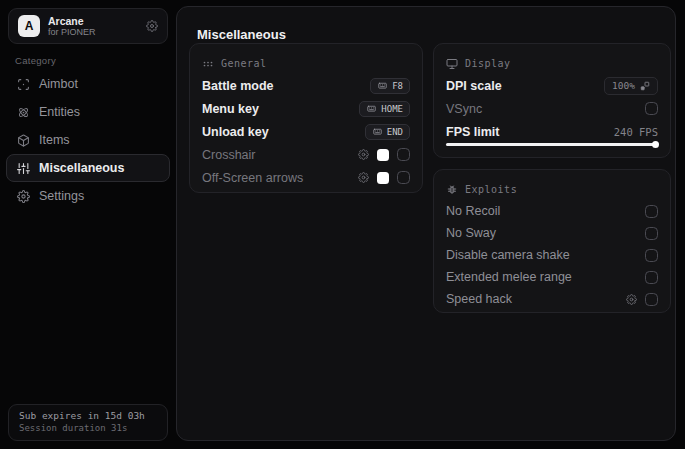 Image resolution: width=685 pixels, height=449 pixels. What do you see at coordinates (656, 144) in the screenshot?
I see `slider-knob` at bounding box center [656, 144].